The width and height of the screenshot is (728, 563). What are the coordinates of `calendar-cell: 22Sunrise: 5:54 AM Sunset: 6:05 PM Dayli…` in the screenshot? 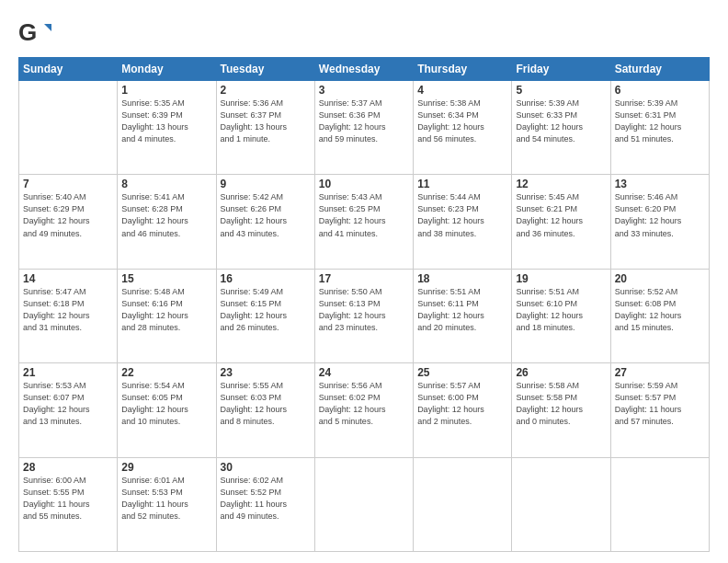 It's located at (167, 410).